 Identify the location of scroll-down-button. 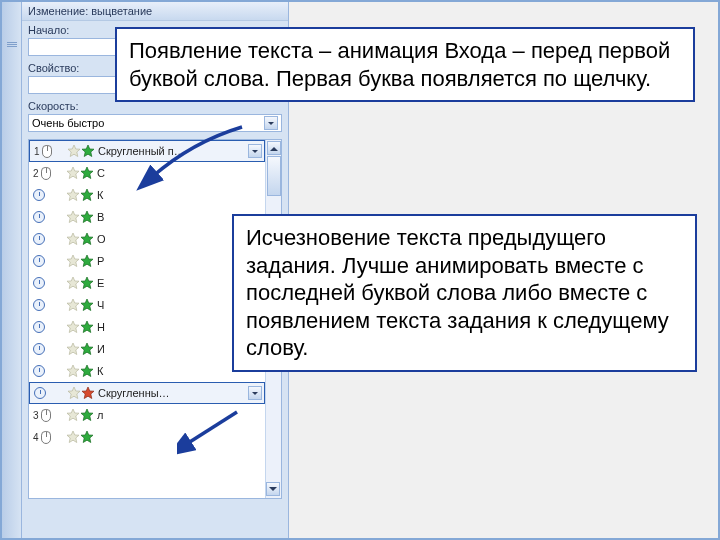
(273, 489).